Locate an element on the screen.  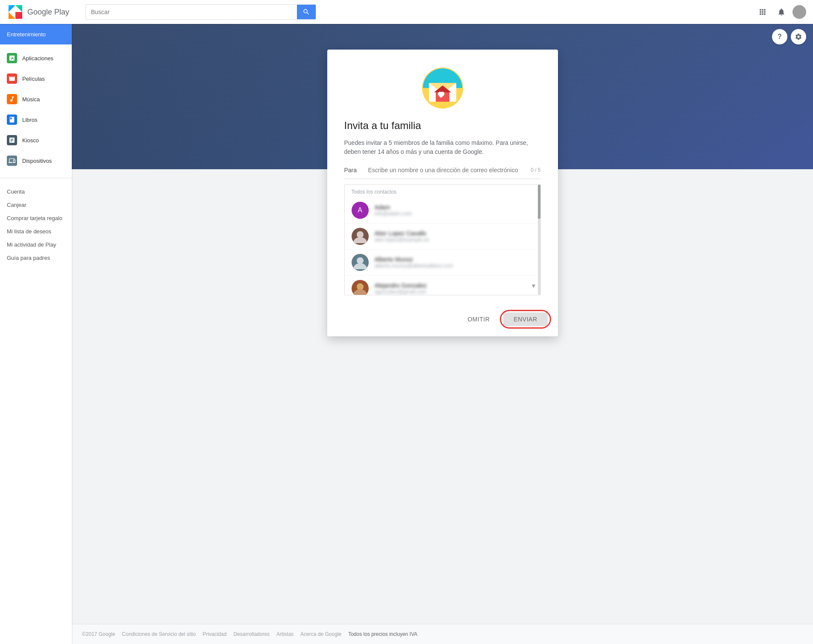
aplicaciones-icon is located at coordinates (12, 58).